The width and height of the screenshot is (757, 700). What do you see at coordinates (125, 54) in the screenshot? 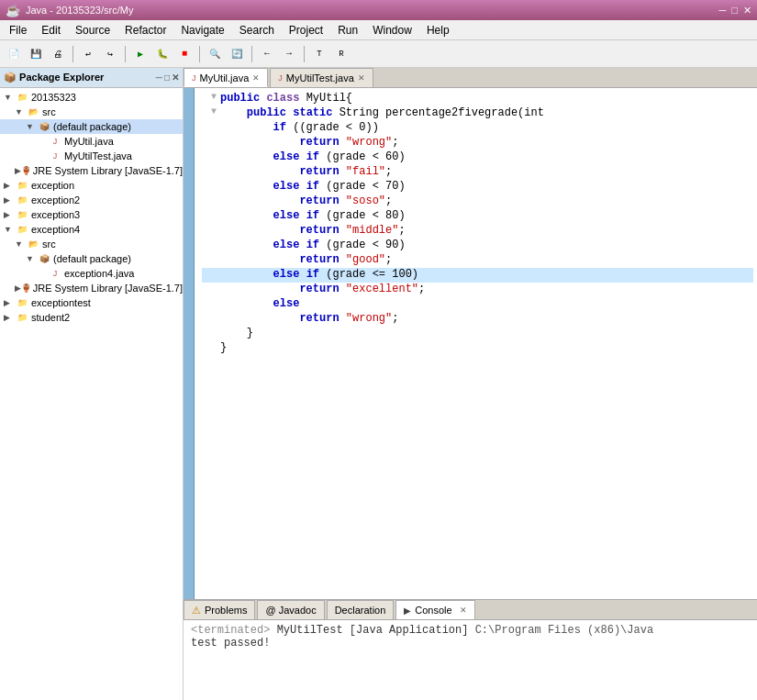
I see `sep2` at bounding box center [125, 54].